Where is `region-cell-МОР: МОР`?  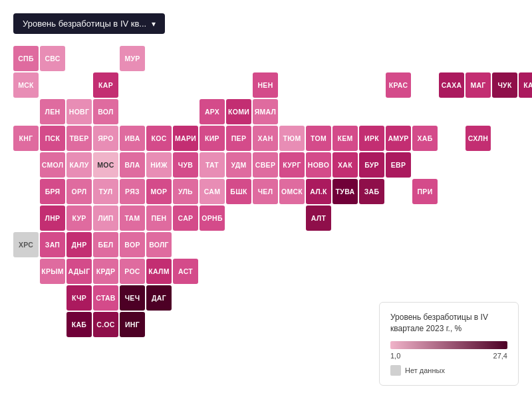
region-cell-МОР: МОР is located at coordinates (159, 192).